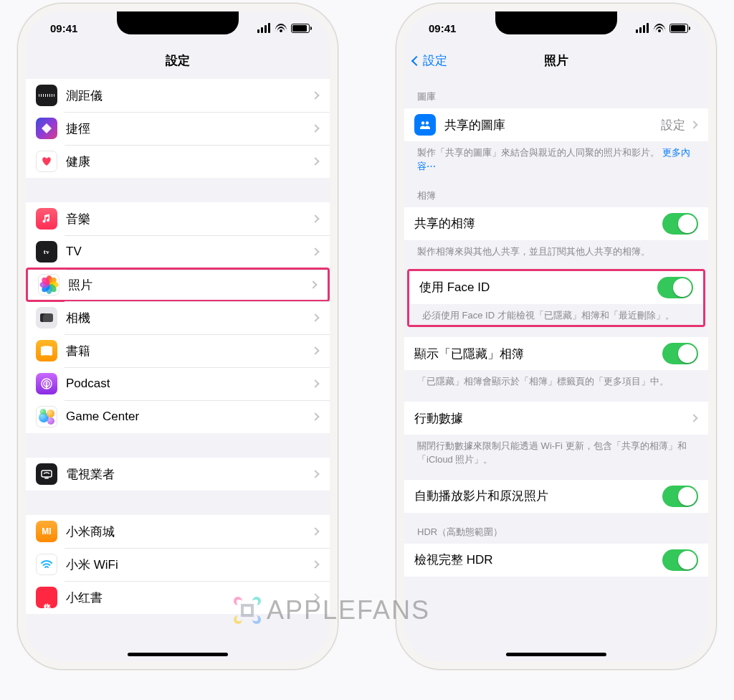 Image resolution: width=734 pixels, height=700 pixels. I want to click on row-mi-wifi: 小米 WiFi, so click(178, 564).